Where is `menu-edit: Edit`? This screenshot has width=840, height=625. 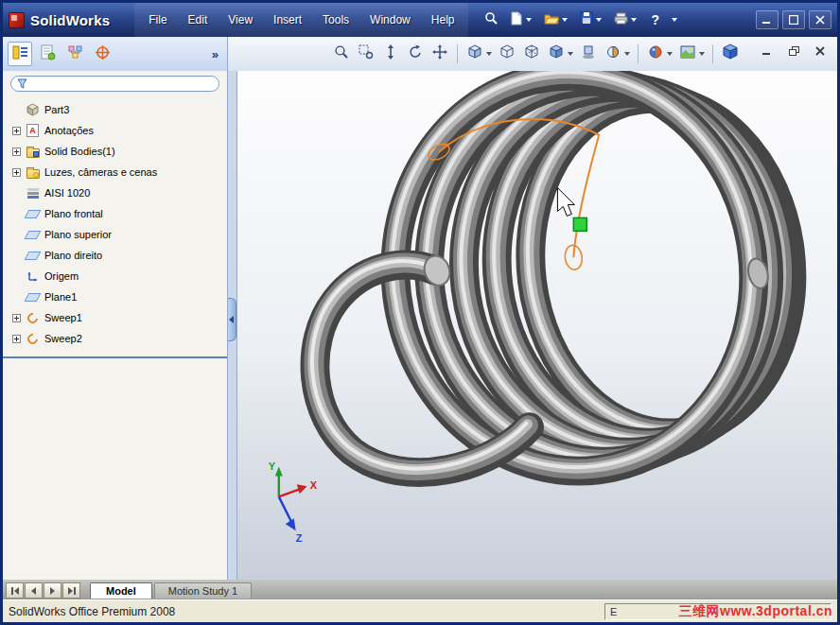
menu-edit: Edit is located at coordinates (199, 20).